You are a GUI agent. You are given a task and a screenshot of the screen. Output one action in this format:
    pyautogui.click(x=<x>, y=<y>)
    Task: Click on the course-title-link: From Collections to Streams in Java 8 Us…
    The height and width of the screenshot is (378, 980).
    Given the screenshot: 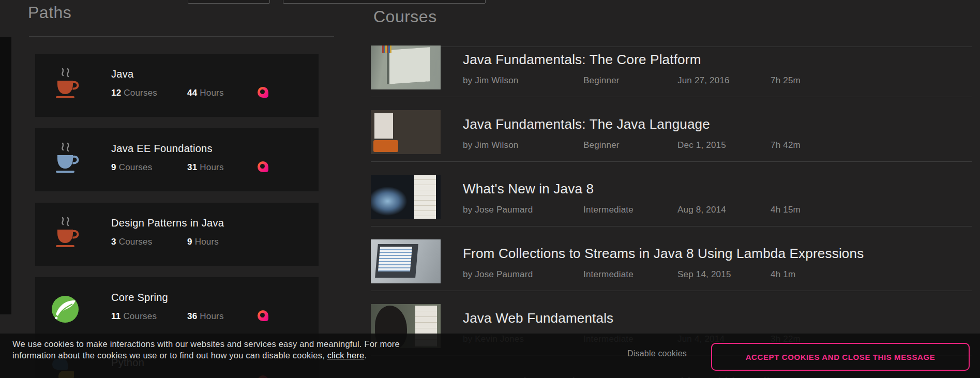 What is the action you would take?
    pyautogui.click(x=663, y=253)
    